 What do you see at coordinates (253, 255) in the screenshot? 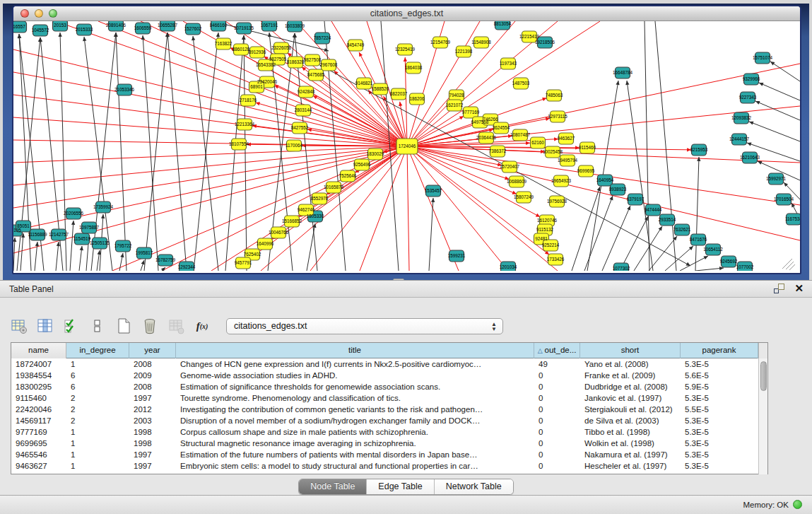
I see `graph-node-label: 7625402` at bounding box center [253, 255].